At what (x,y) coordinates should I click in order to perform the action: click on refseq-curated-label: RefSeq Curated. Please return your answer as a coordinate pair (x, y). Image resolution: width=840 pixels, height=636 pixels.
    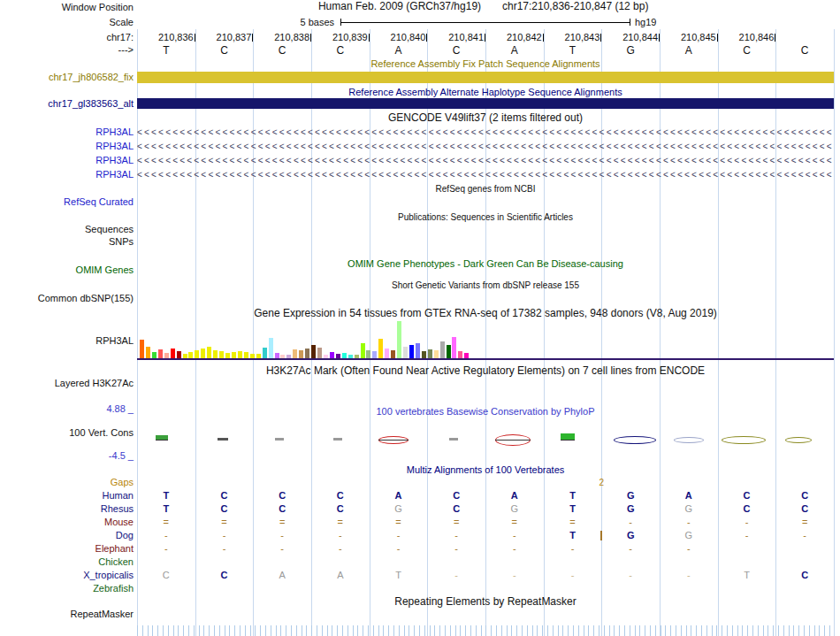
    Looking at the image, I should click on (67, 202).